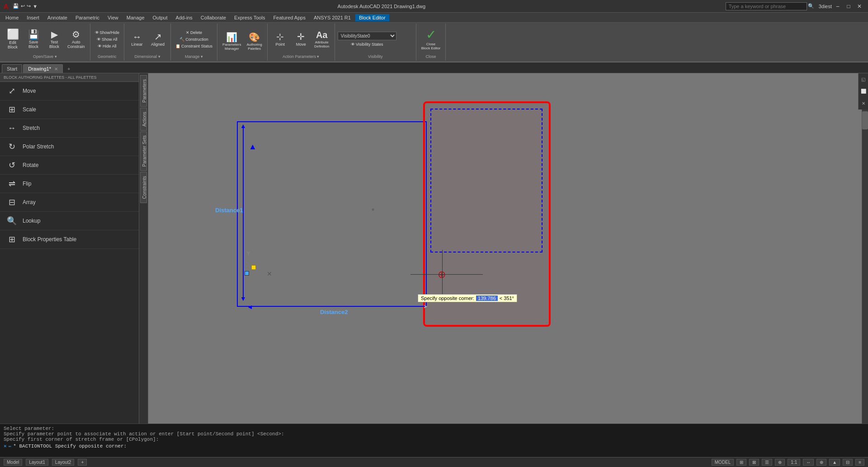 The image size is (868, 467). Describe the element at coordinates (108, 46) in the screenshot. I see `hide-all-button: 👁 Hide All` at that location.